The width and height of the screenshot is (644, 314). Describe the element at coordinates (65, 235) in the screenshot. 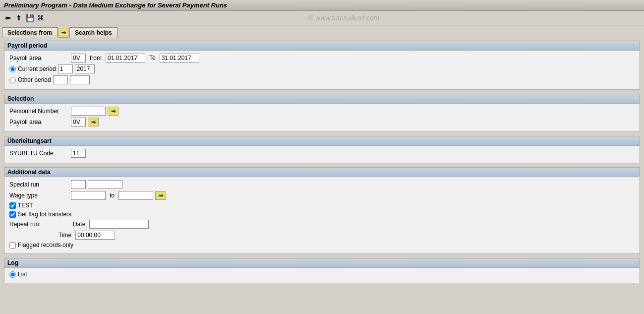

I see `time-label: Time` at that location.